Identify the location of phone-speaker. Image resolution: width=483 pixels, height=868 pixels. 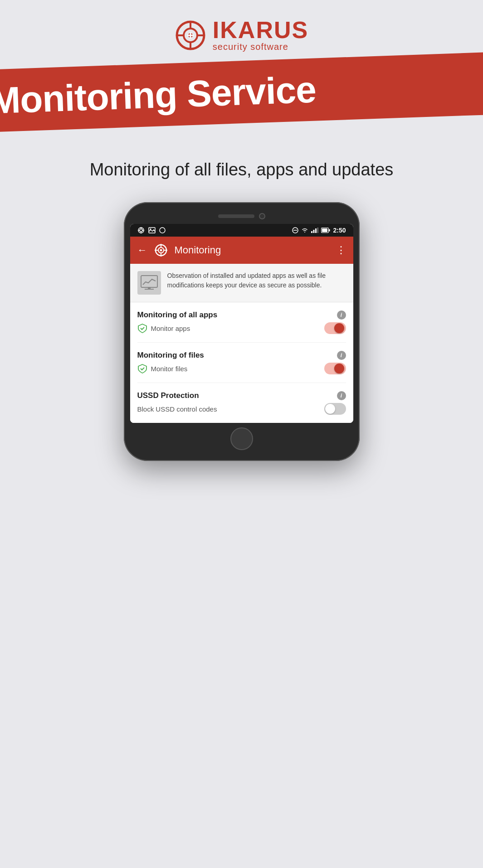
(236, 216).